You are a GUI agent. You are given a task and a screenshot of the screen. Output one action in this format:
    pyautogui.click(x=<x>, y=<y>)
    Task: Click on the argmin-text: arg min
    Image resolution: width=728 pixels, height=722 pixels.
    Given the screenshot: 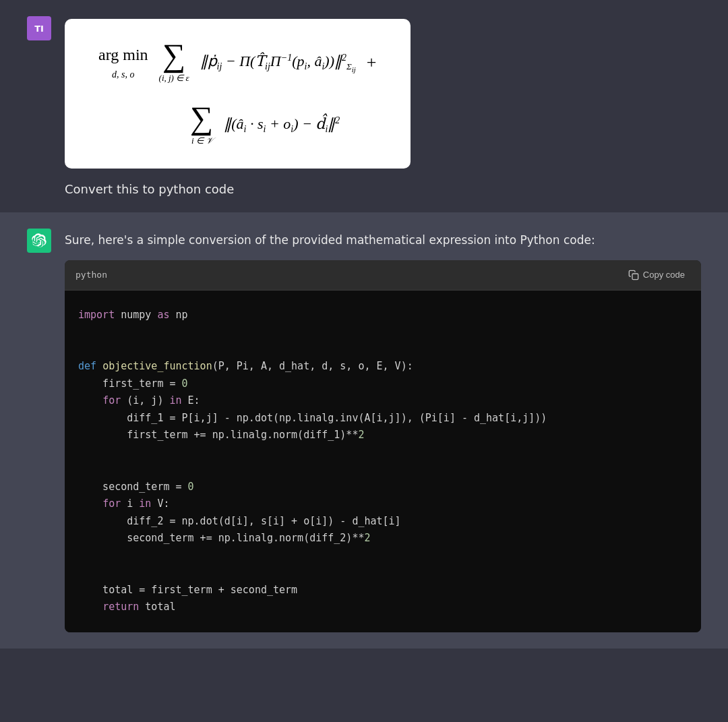 What is the action you would take?
    pyautogui.click(x=123, y=55)
    